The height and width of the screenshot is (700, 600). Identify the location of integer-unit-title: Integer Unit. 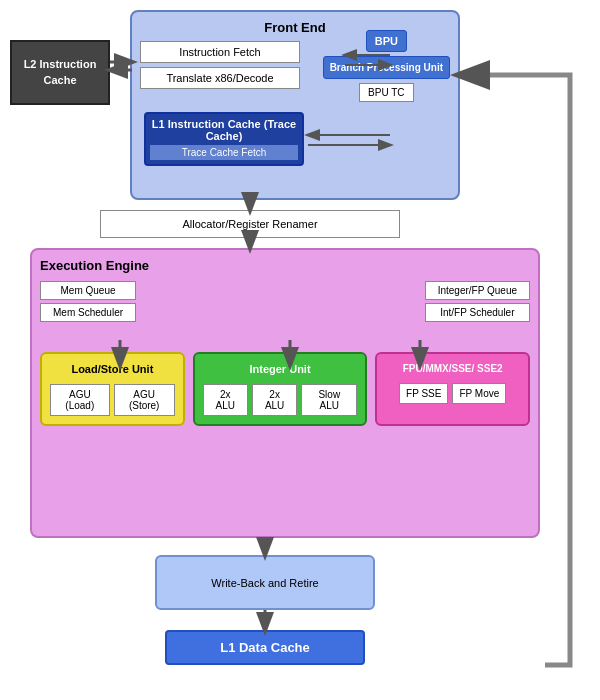
(280, 369).